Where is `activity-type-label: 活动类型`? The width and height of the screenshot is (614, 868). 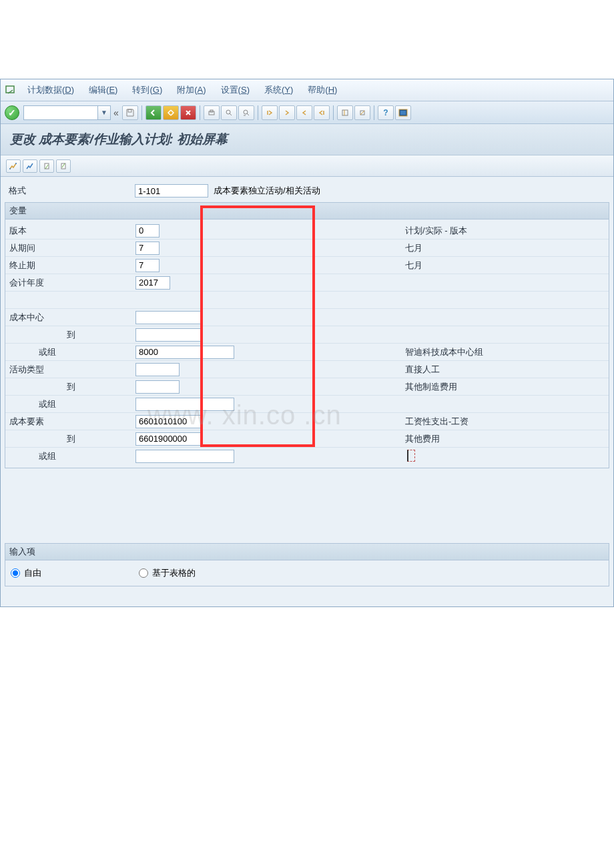 activity-type-label: 活动类型 is located at coordinates (71, 370).